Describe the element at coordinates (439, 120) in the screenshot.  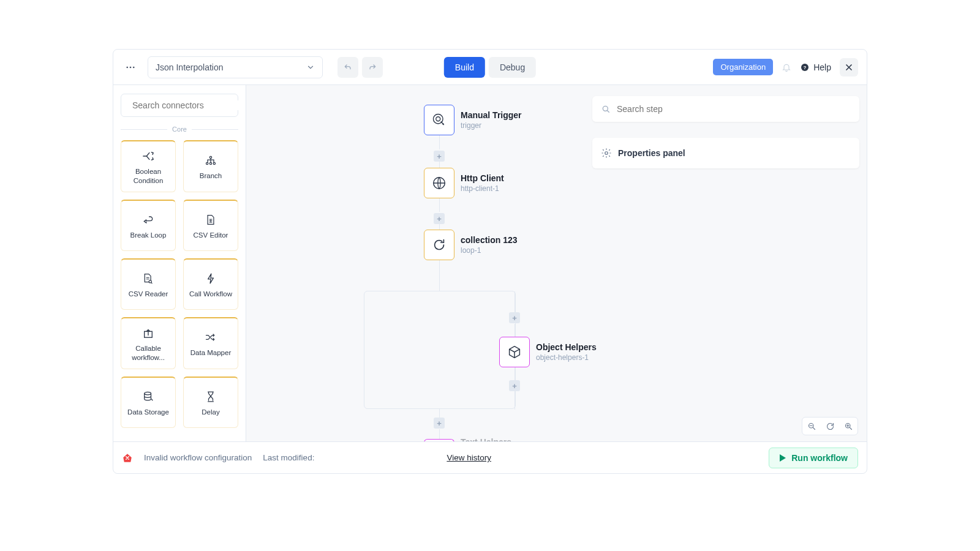
I see `trigger-icon` at that location.